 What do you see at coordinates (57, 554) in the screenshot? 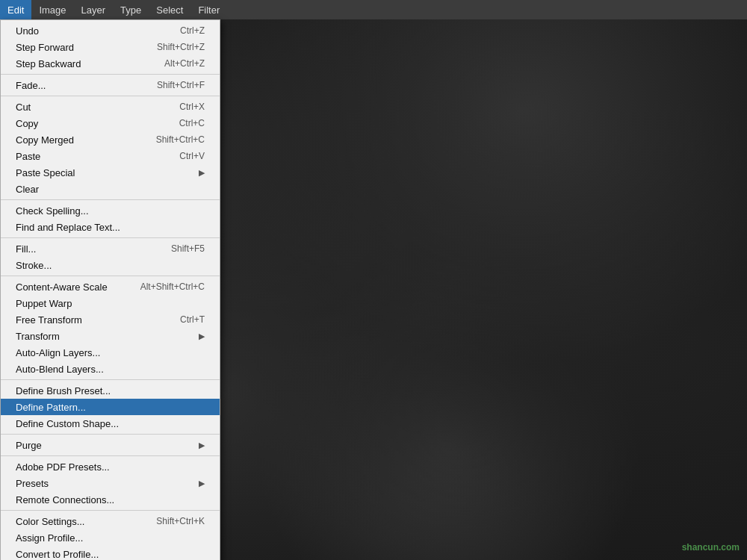
I see `menu-item-label-convert-to-profile: Convert to Profile...` at bounding box center [57, 554].